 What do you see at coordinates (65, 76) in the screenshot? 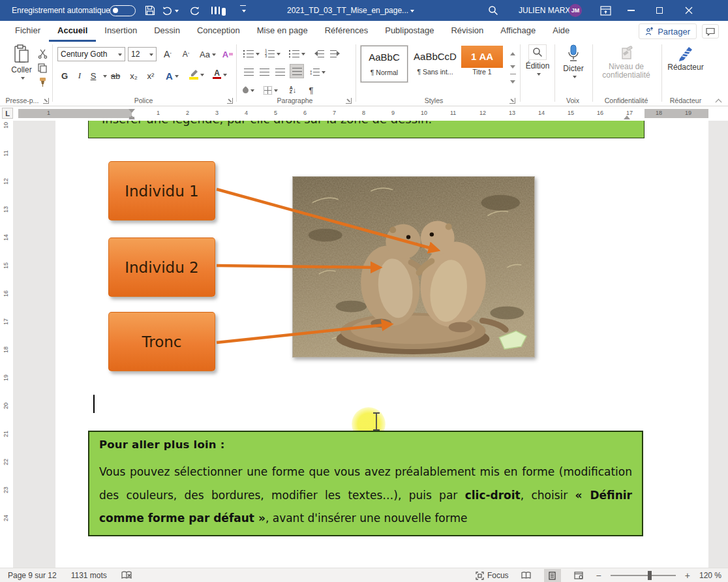
I see `bold-button: G` at bounding box center [65, 76].